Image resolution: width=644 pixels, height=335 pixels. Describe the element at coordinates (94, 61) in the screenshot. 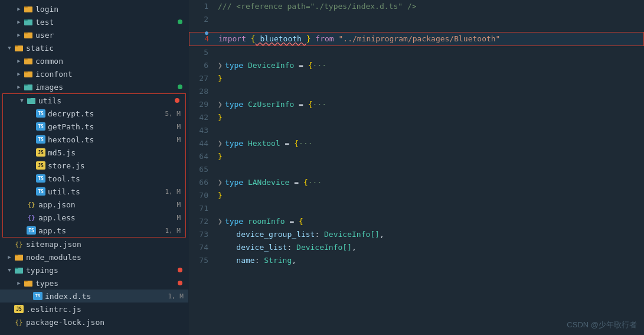

I see `tree-item-common: common` at that location.